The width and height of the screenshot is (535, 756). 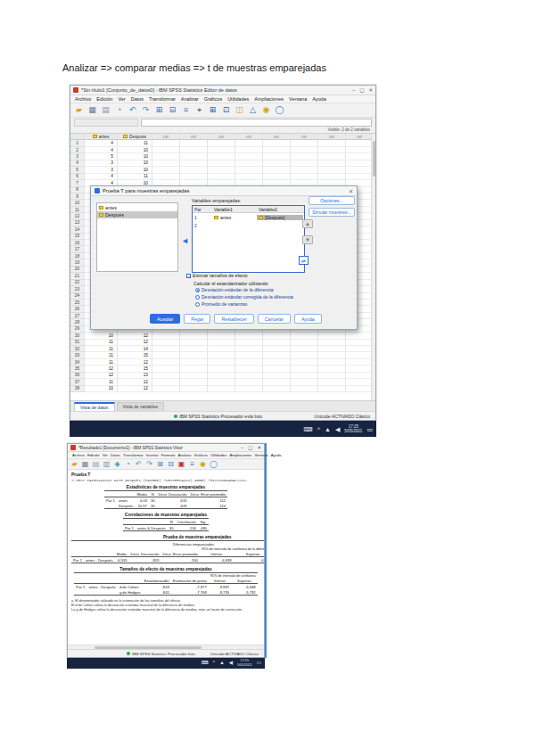 What do you see at coordinates (102, 389) in the screenshot?
I see `cell-antes: 10` at bounding box center [102, 389].